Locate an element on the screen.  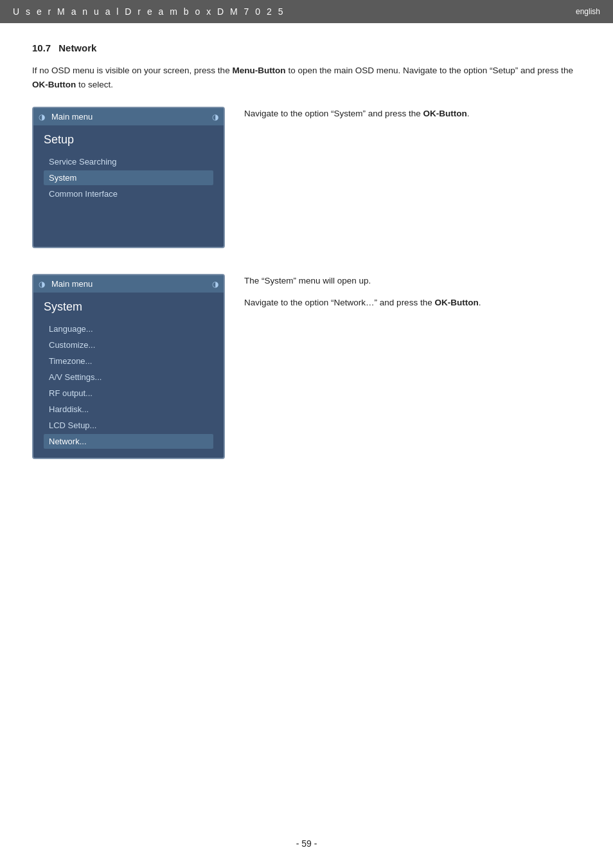
intro-text-after: to select. is located at coordinates (94, 85).